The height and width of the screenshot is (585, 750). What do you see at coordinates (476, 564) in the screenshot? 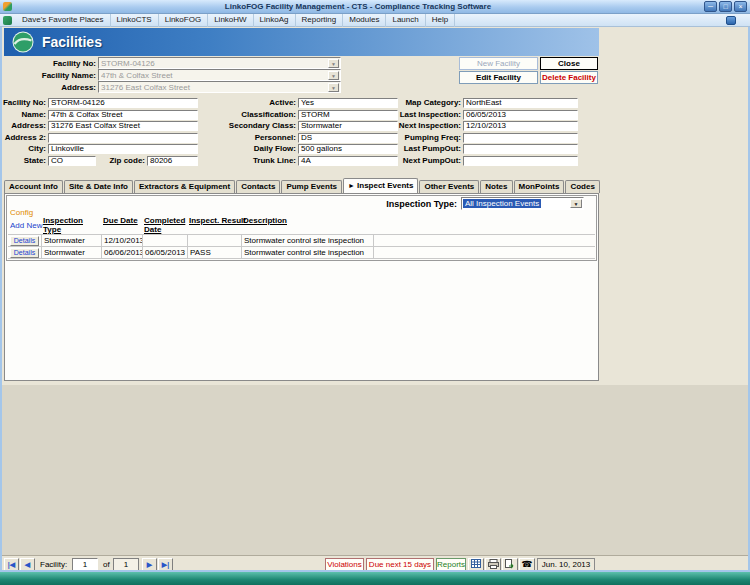
I see `datasheet-view-button` at bounding box center [476, 564].